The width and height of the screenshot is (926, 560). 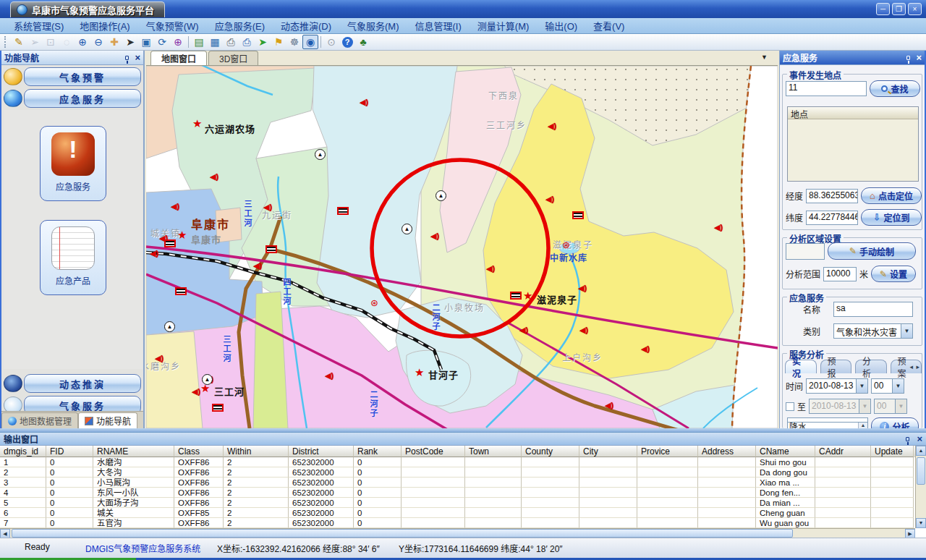 I want to click on export-image-icon: ▦, so click(x=215, y=42).